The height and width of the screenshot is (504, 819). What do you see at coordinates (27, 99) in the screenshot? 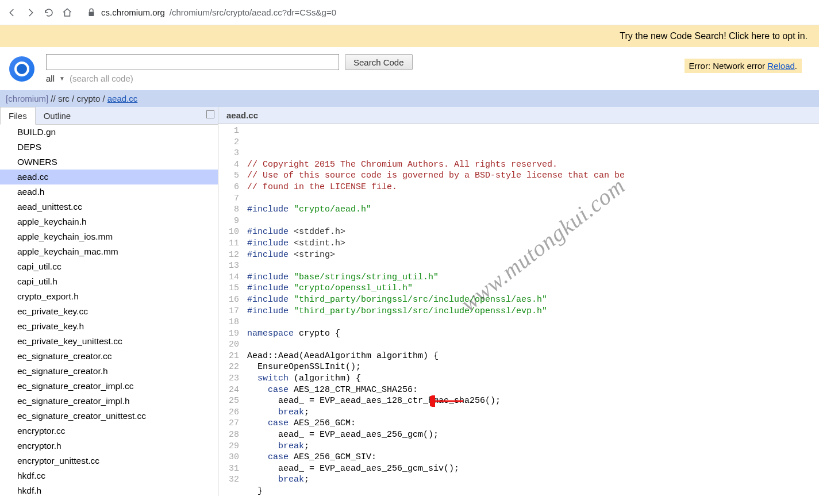
I see `breadcrumb-project: [chromium]` at bounding box center [27, 99].